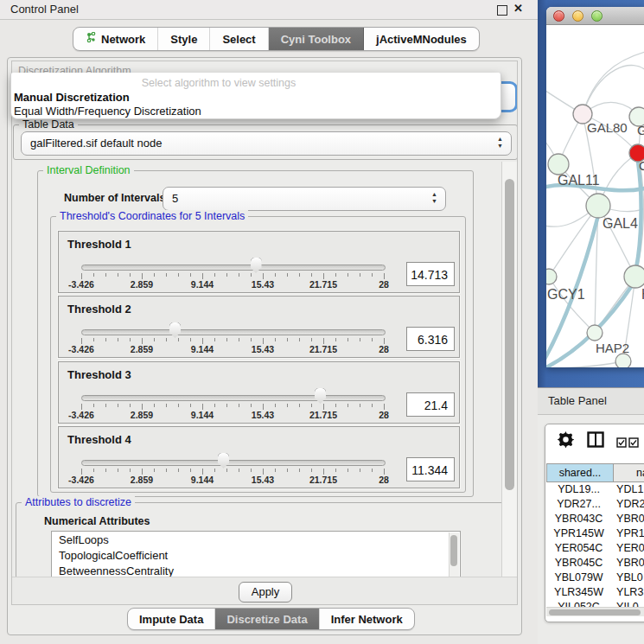 This screenshot has width=644, height=644. Describe the element at coordinates (510, 369) in the screenshot. I see `panel-scrollbar` at that location.